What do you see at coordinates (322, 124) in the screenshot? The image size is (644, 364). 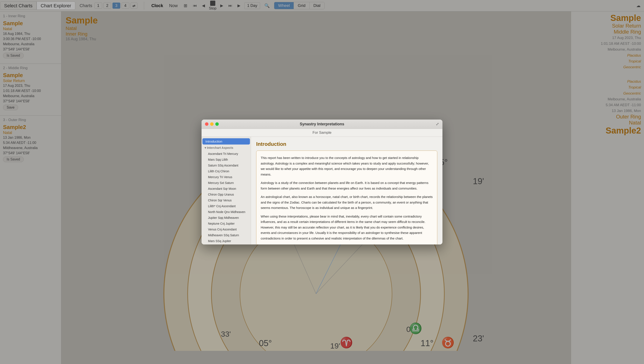 I see `modal-titlebar: Synastry Interpretations ⤢` at bounding box center [322, 124].